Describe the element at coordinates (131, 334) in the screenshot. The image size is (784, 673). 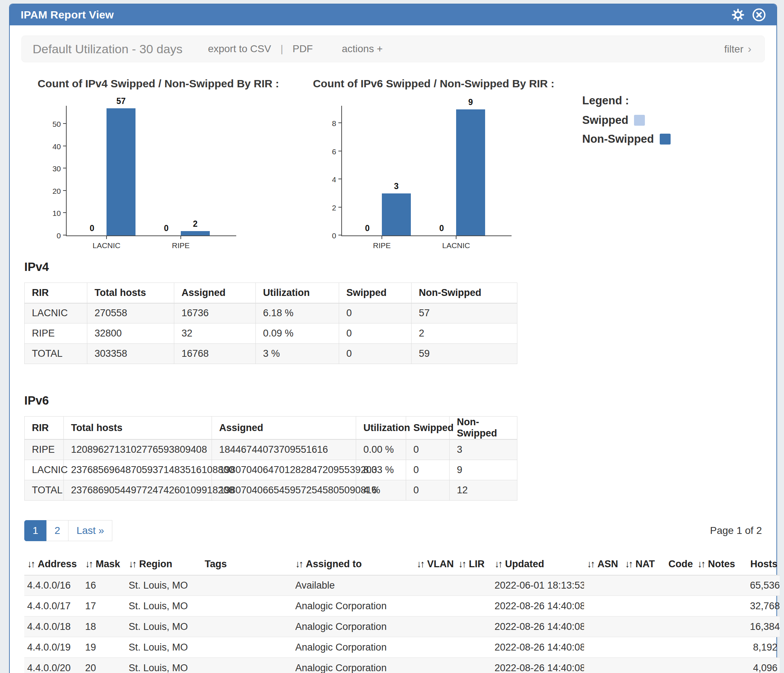
I see `table-cell: 32800` at that location.